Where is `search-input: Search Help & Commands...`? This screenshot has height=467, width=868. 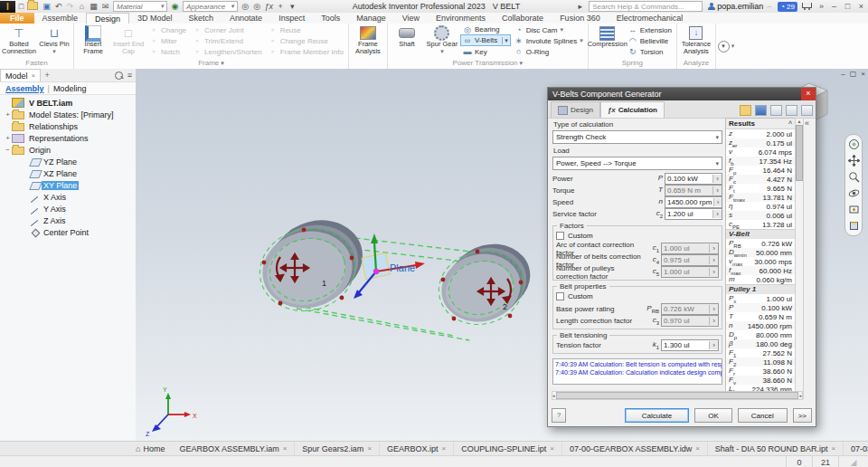
search-input: Search Help & Commands... is located at coordinates (646, 6).